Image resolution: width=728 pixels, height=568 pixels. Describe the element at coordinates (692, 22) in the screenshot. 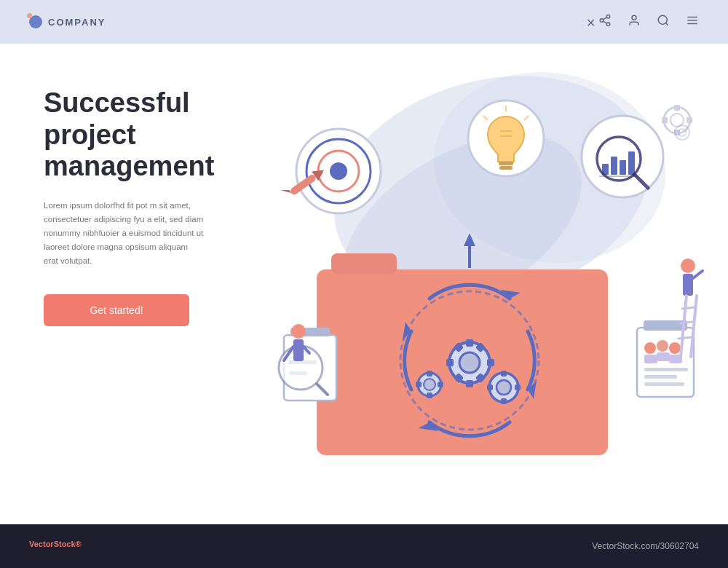

I see `menu-icon` at that location.